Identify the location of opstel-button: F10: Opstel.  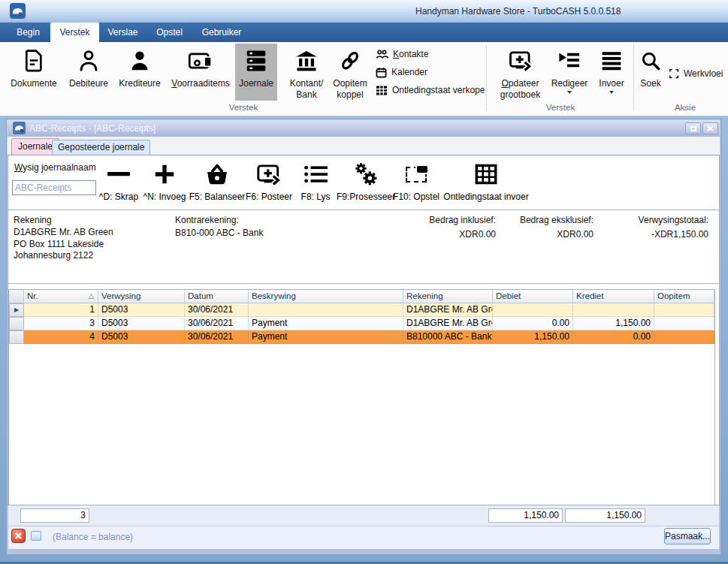
(416, 180).